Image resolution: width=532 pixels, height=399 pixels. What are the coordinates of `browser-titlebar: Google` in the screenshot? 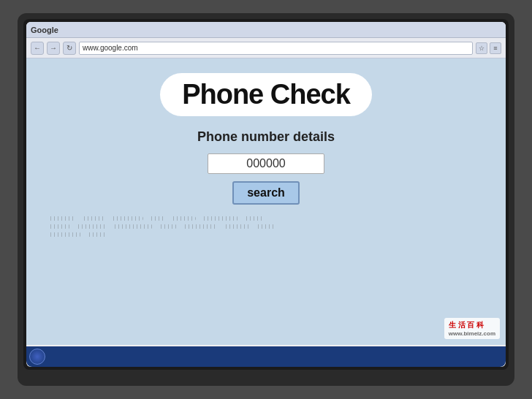 It's located at (266, 30).